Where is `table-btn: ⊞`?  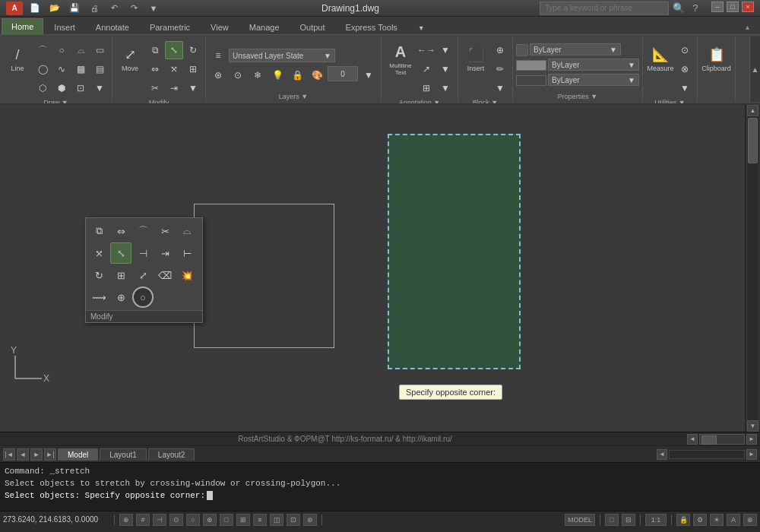
table-btn: ⊞ is located at coordinates (426, 88).